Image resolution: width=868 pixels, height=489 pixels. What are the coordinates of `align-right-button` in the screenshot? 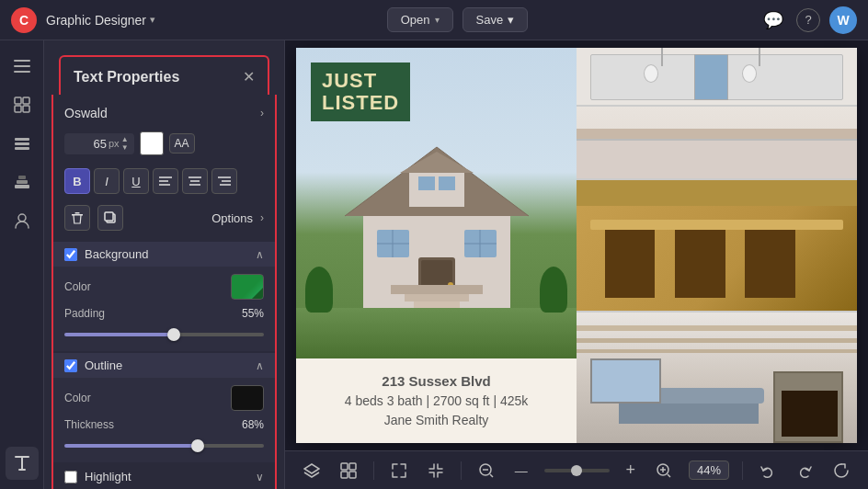 It's located at (224, 181).